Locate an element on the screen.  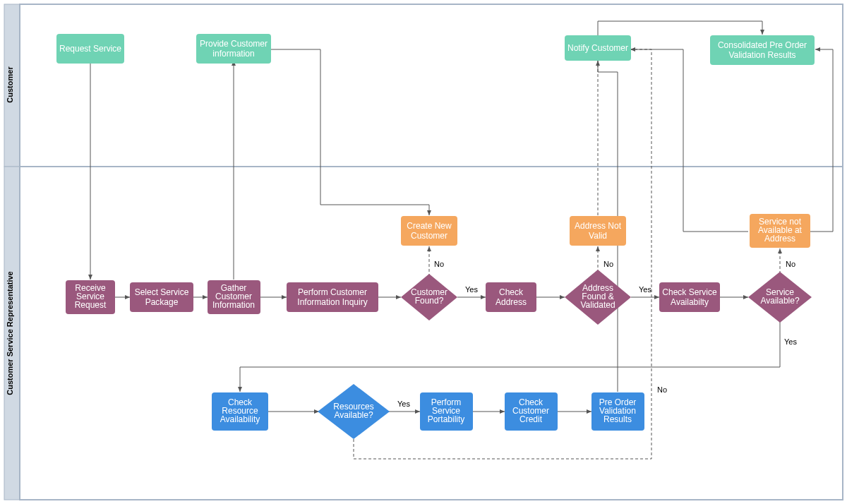
decision-customer-found: Customer Found? is located at coordinates (429, 297).